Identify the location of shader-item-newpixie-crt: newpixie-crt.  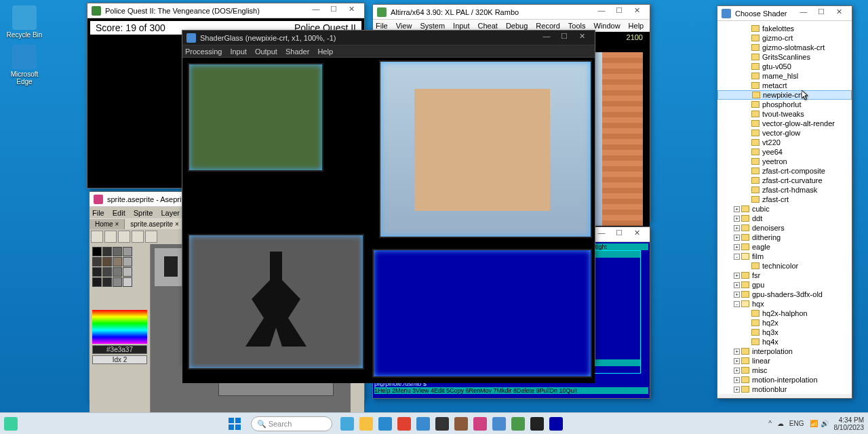
(785, 95).